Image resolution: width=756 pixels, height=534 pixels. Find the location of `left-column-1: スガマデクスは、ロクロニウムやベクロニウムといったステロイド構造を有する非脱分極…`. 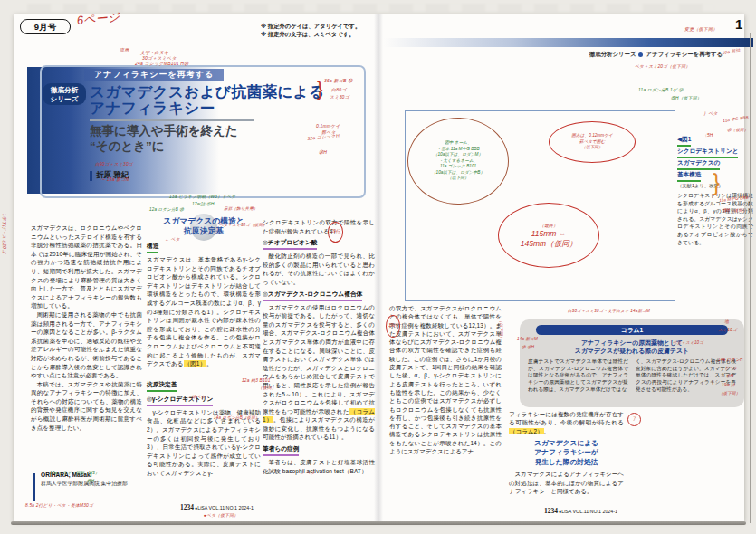

left-column-1: スガマデクスは、ロクロニウムやベクロニウムといったステロイド構造を有する非脱分極… is located at coordinates (87, 328).